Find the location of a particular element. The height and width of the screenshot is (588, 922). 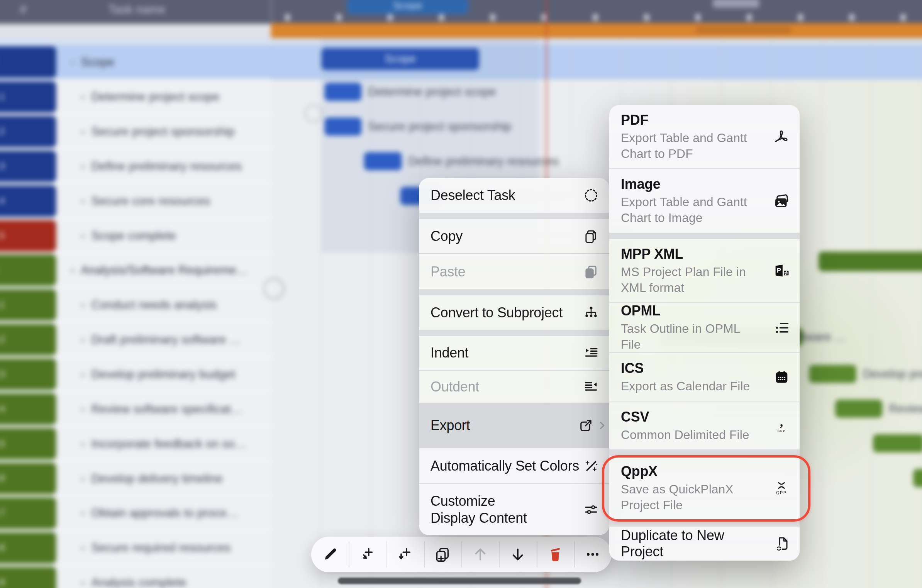

menu-item-indent: Indent is located at coordinates (514, 353).